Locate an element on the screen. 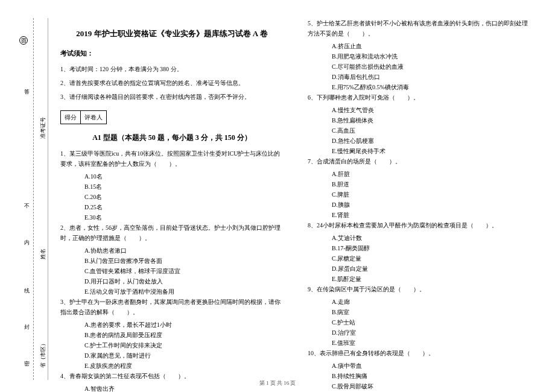 The height and width of the screenshot is (392, 555). notice-label: 考试须知： is located at coordinates (172, 53).